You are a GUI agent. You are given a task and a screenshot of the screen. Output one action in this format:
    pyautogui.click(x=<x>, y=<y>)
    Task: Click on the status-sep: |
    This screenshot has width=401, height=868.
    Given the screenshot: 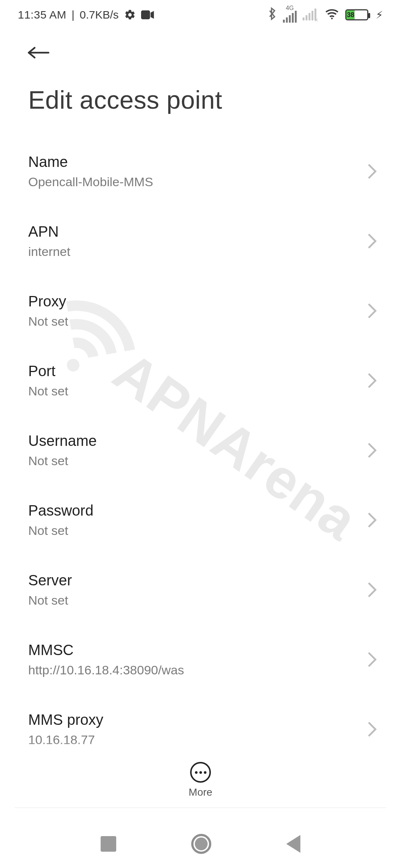 What is the action you would take?
    pyautogui.click(x=73, y=15)
    